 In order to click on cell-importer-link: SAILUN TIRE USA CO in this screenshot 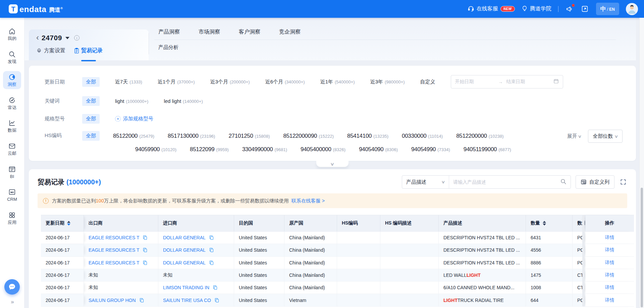, I will do `click(187, 300)`.